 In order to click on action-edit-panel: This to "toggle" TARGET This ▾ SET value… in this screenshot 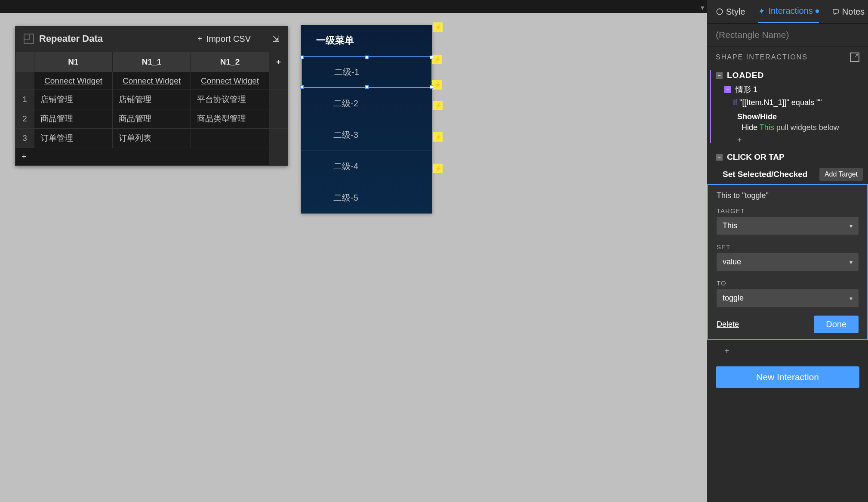, I will do `click(788, 262)`.